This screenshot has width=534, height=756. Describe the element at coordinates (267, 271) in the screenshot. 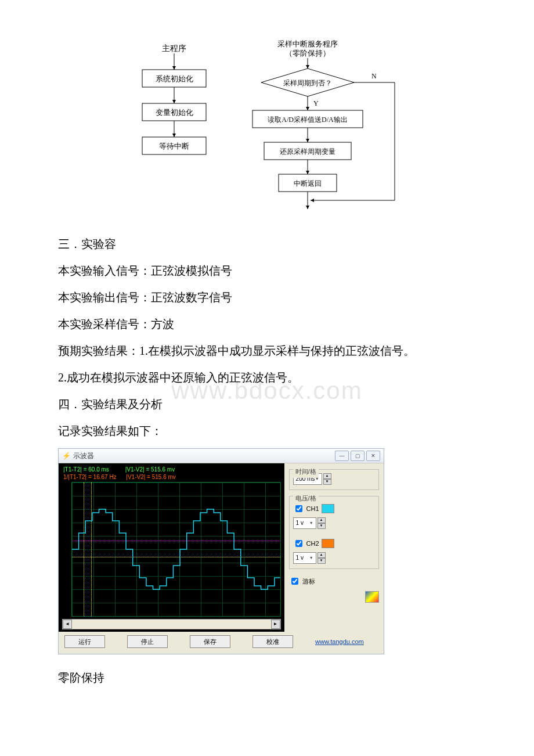

I see `s3-line-1: 本实验输入信号：正弦波模拟信号` at that location.